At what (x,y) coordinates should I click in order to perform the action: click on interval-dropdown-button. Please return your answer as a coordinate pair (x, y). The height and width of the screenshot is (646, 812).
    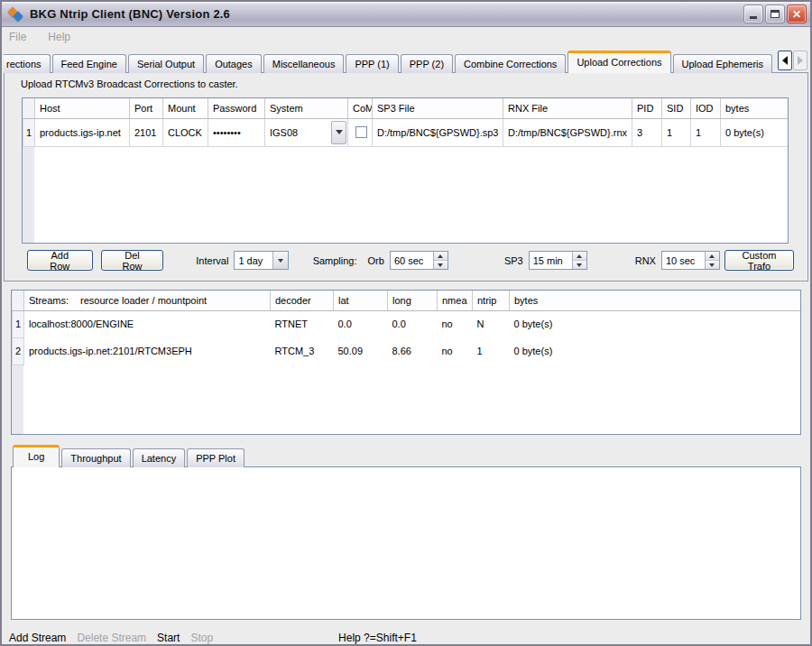
    Looking at the image, I should click on (280, 260).